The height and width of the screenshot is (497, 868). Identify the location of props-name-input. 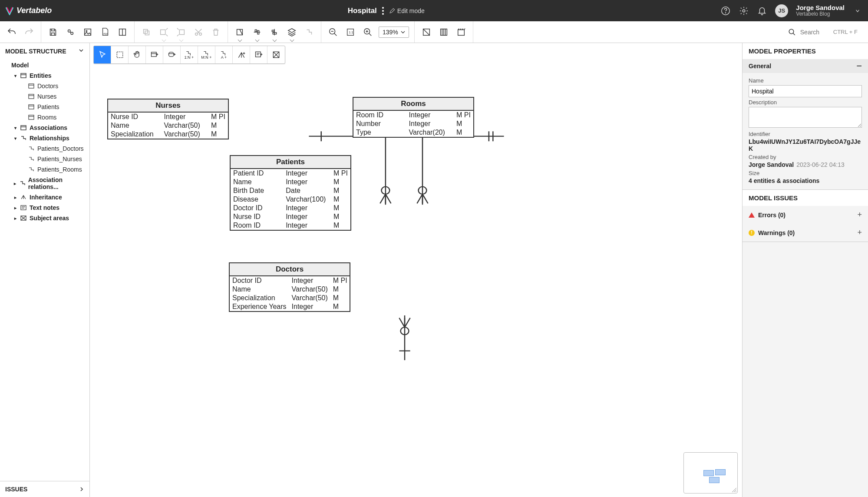
(805, 91).